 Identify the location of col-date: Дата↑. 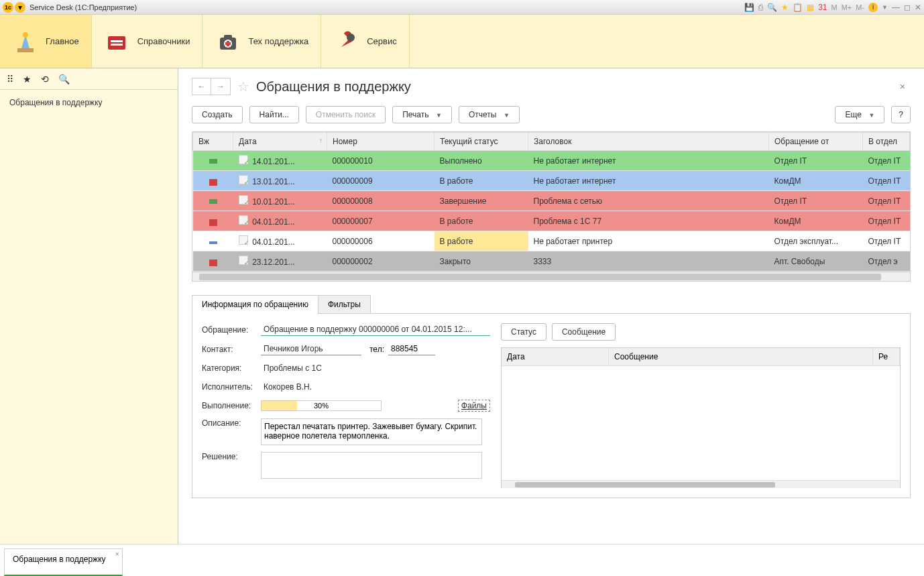
(280, 142).